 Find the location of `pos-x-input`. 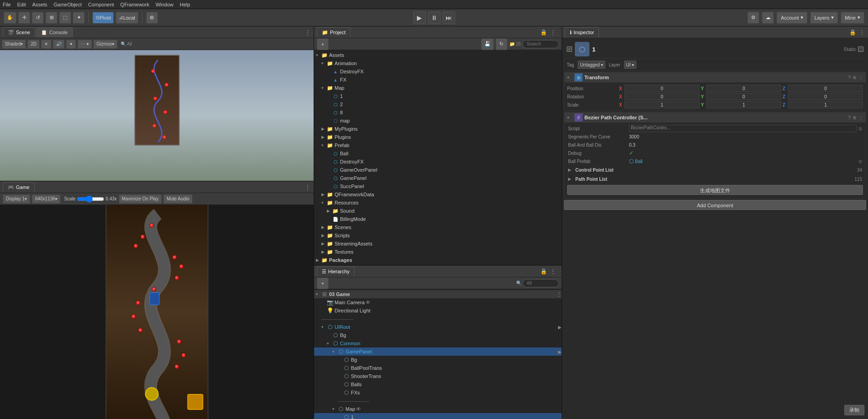

pos-x-input is located at coordinates (662, 88).